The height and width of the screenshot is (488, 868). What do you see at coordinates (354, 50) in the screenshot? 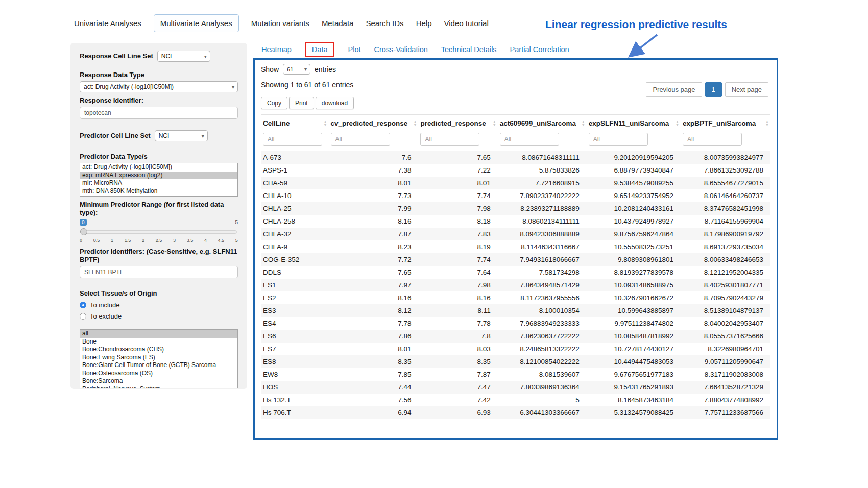
I see `tab-plot: Plot` at bounding box center [354, 50].